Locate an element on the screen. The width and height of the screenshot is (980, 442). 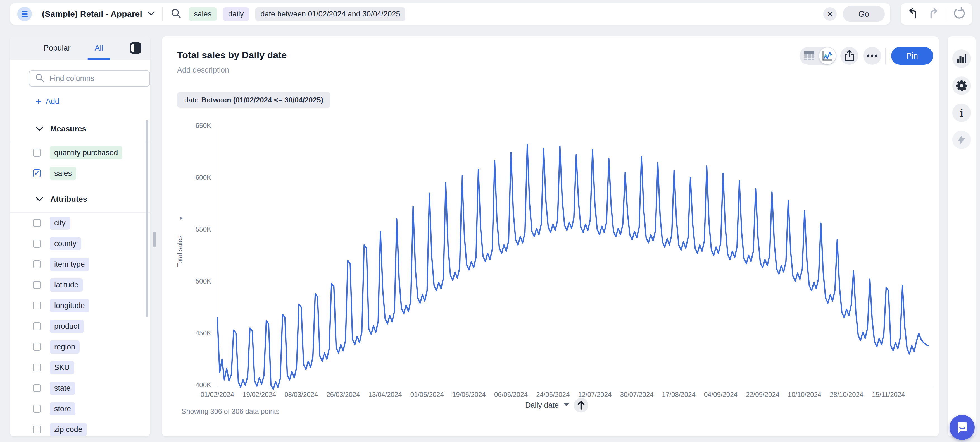
reset-icon is located at coordinates (959, 14).